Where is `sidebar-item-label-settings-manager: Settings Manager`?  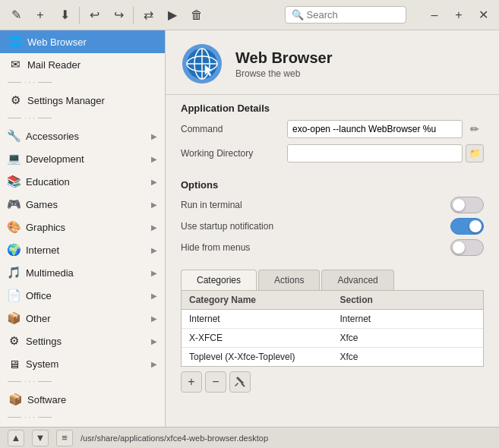
sidebar-item-label-settings-manager: Settings Manager is located at coordinates (66, 100).